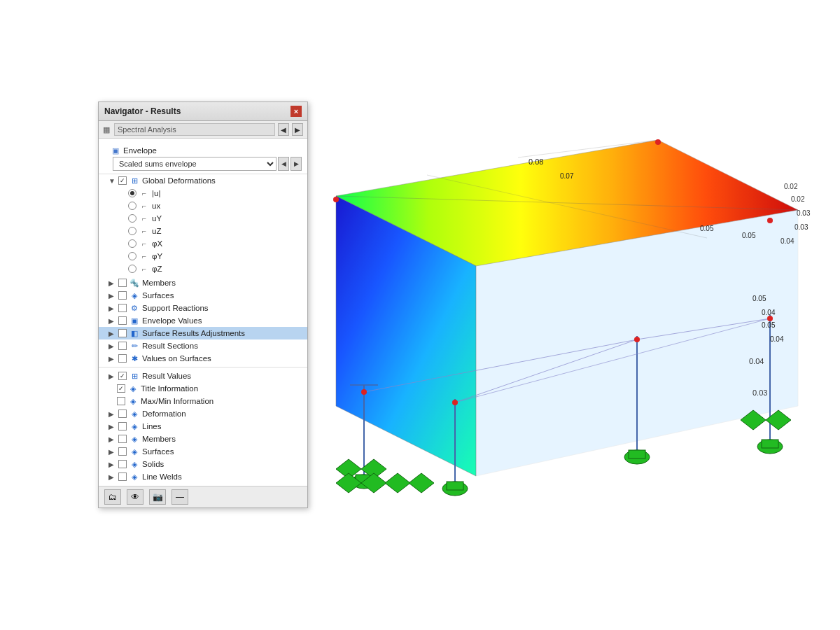 The height and width of the screenshot is (630, 840). I want to click on envelope-values-icon: ▣, so click(134, 321).